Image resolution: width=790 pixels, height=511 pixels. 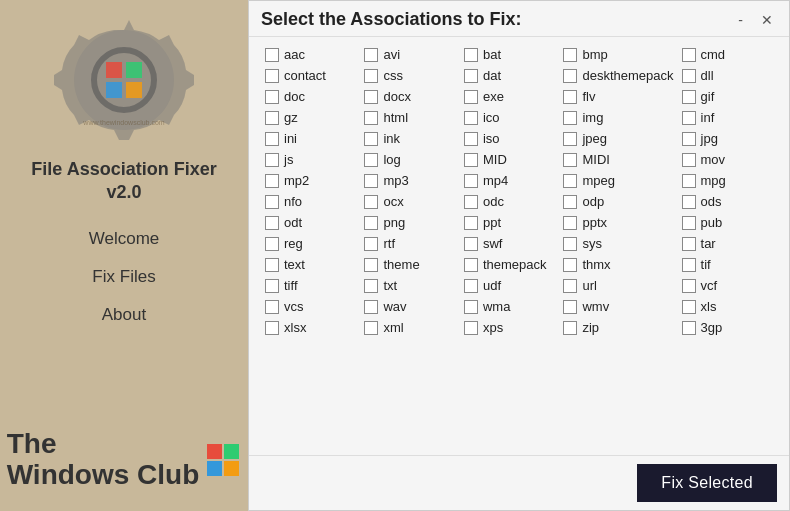 I want to click on ext-checkbox-avi, so click(x=371, y=55).